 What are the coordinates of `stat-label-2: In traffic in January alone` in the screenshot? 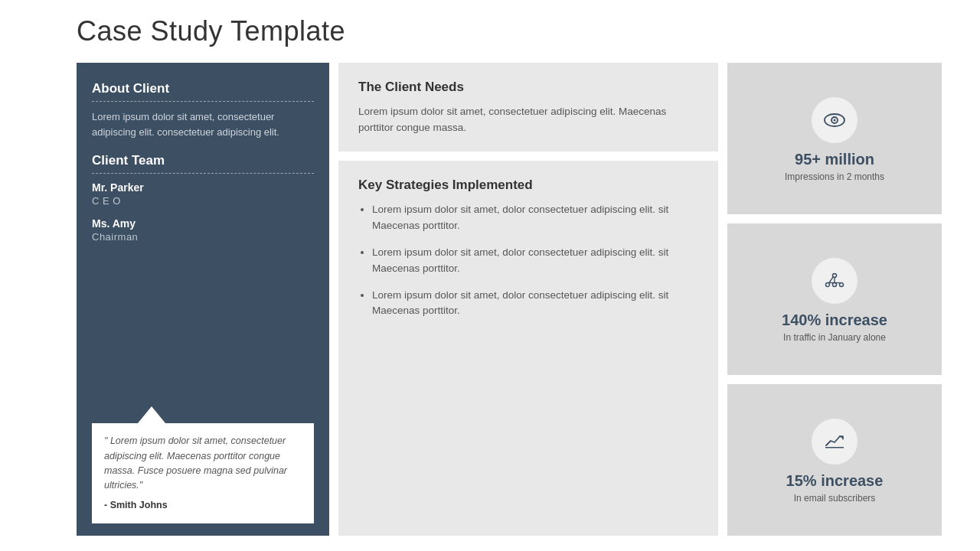 It's located at (835, 337).